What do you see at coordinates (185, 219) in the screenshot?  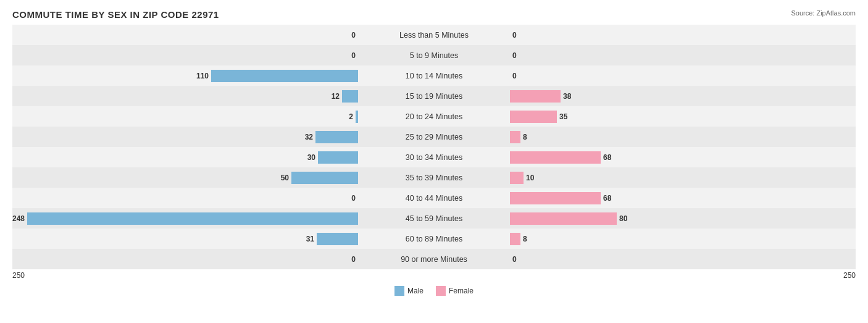 I see `left-half: 248` at bounding box center [185, 219].